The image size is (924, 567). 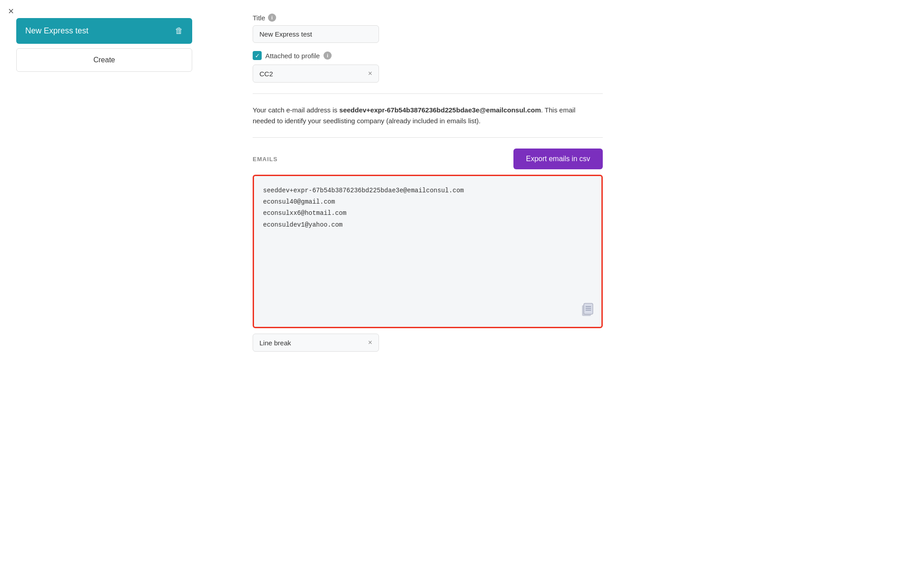 What do you see at coordinates (272, 18) in the screenshot?
I see `title-info-icon: i` at bounding box center [272, 18].